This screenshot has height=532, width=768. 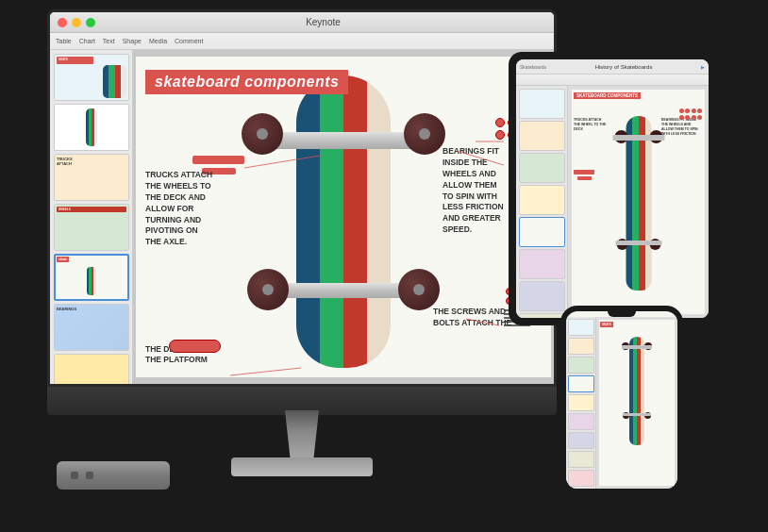 I want to click on mac-mini, so click(x=113, y=475).